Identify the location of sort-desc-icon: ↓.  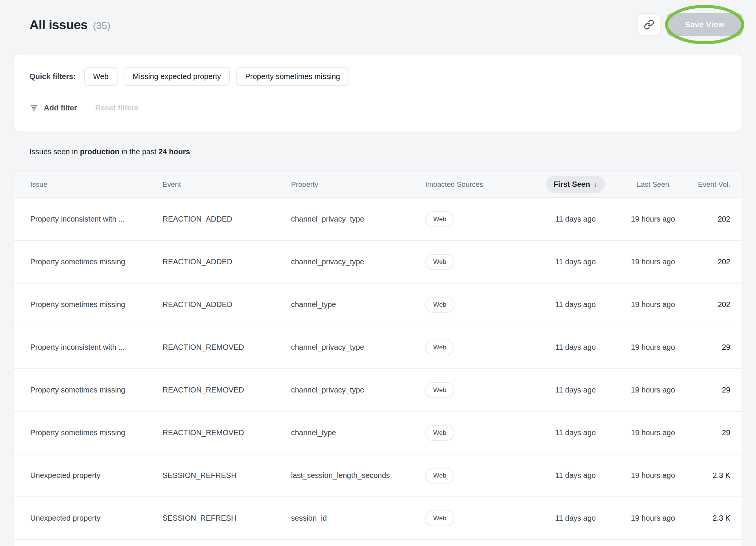
(596, 185).